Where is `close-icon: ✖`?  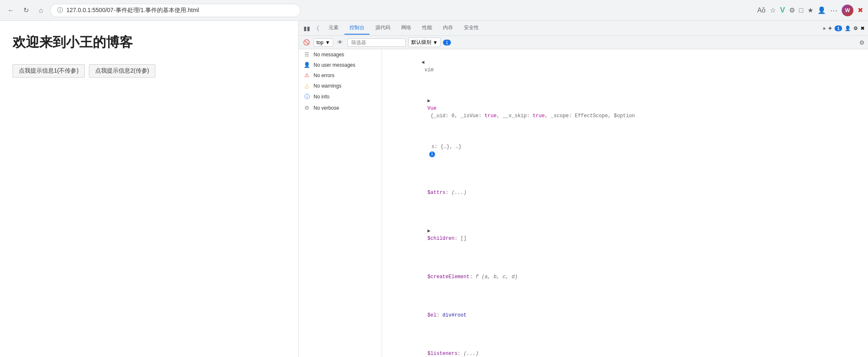
close-icon: ✖ is located at coordinates (860, 10).